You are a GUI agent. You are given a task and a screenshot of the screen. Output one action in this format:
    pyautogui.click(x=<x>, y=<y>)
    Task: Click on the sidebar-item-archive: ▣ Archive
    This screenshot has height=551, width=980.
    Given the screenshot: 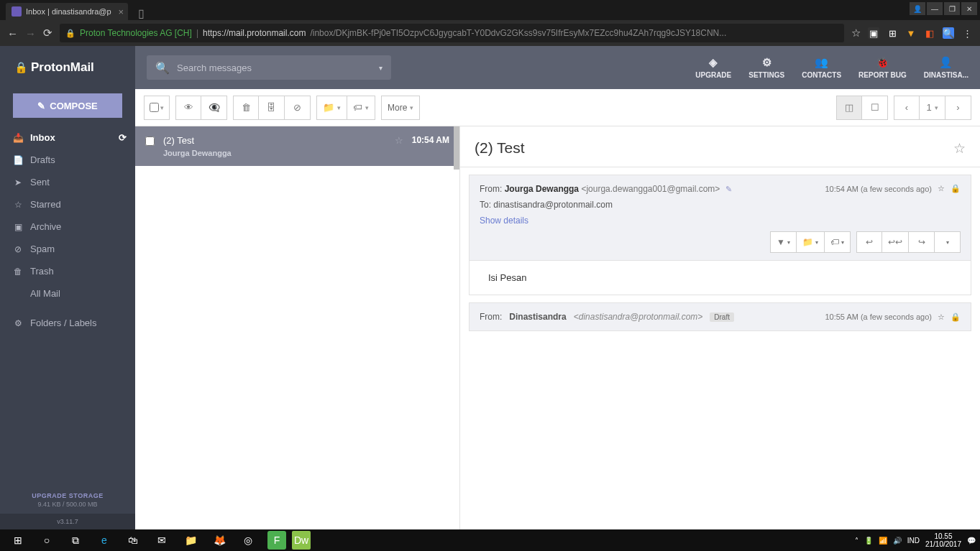 What is the action you would take?
    pyautogui.click(x=68, y=227)
    